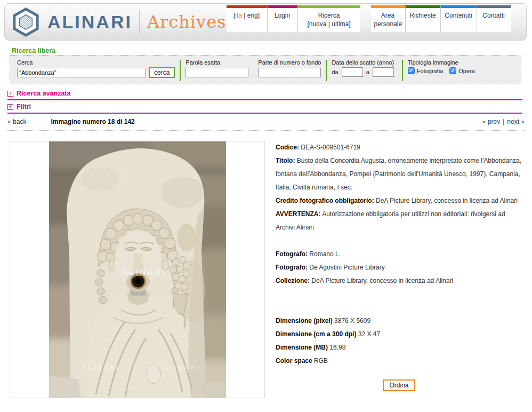 The height and width of the screenshot is (412, 532). What do you see at coordinates (399, 321) in the screenshot?
I see `meta-dimensione-pixel: Dimensione (pixel) 3876 X 5609` at bounding box center [399, 321].